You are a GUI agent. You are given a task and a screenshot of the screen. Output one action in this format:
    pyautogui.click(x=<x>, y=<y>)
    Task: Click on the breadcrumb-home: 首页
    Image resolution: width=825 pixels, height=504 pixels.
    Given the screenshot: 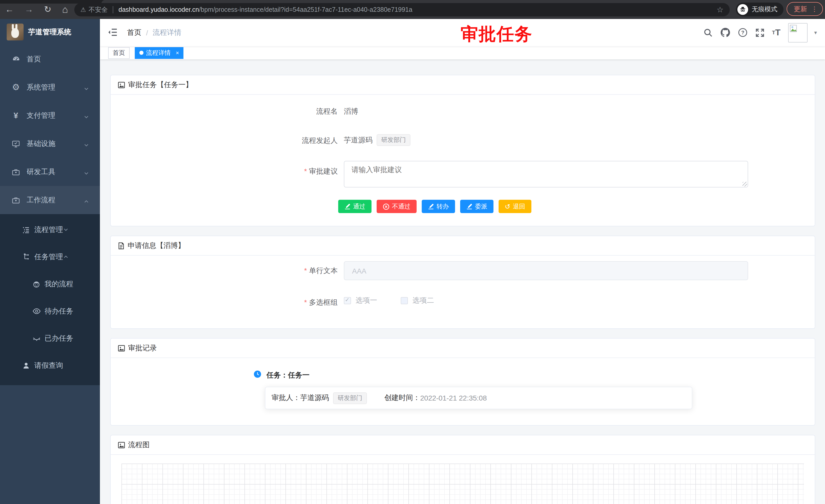 What is the action you would take?
    pyautogui.click(x=134, y=32)
    